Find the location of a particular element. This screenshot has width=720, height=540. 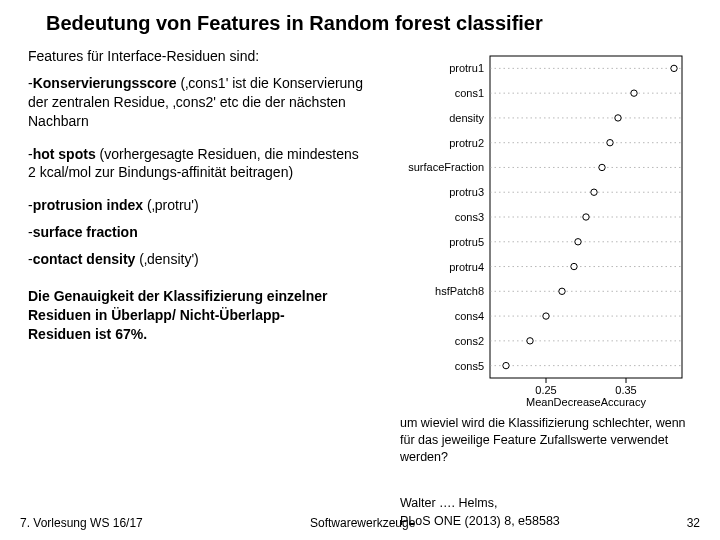

svg-text: protru5 is located at coordinates (466, 242).